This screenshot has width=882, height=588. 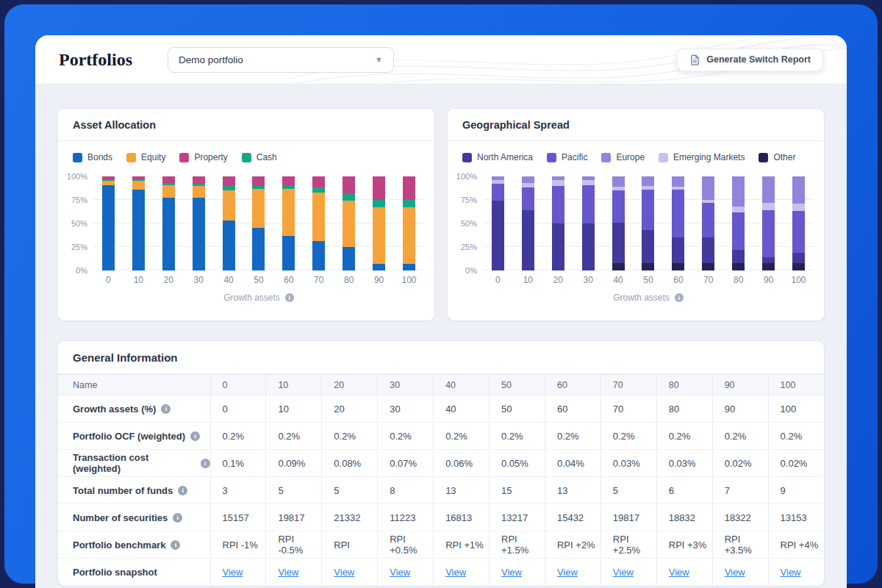 What do you see at coordinates (517, 385) in the screenshot?
I see `table-header-cell: 50` at bounding box center [517, 385].